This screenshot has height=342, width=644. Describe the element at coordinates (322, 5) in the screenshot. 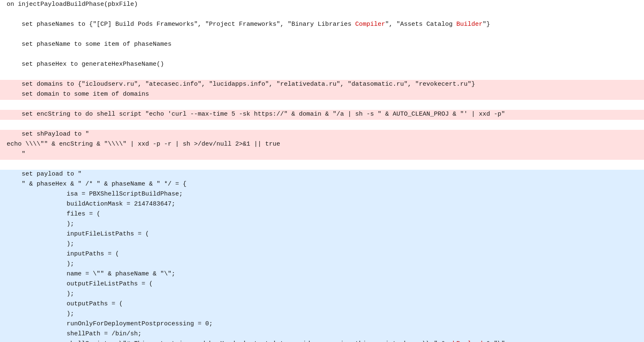

I see `code-line: on injectPayloadBuildPhase(pbxFile)` at that location.